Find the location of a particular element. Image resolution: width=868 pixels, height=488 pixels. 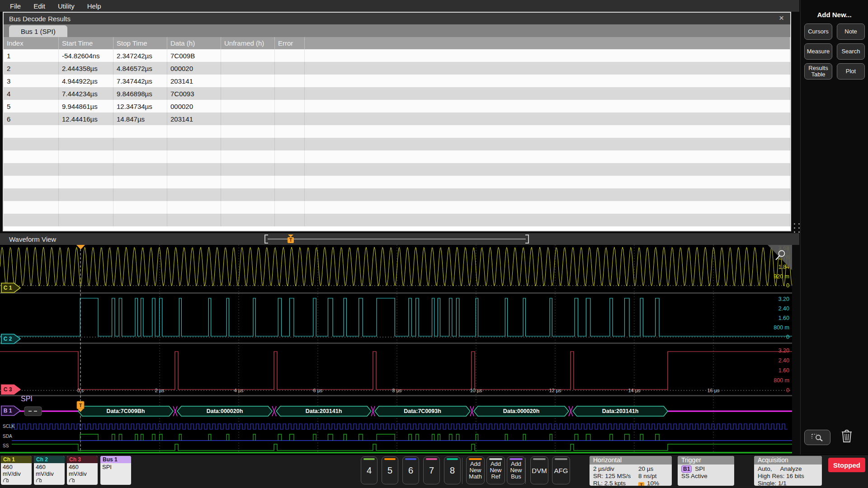

svg-text: Data:7C0093h is located at coordinates (422, 411).